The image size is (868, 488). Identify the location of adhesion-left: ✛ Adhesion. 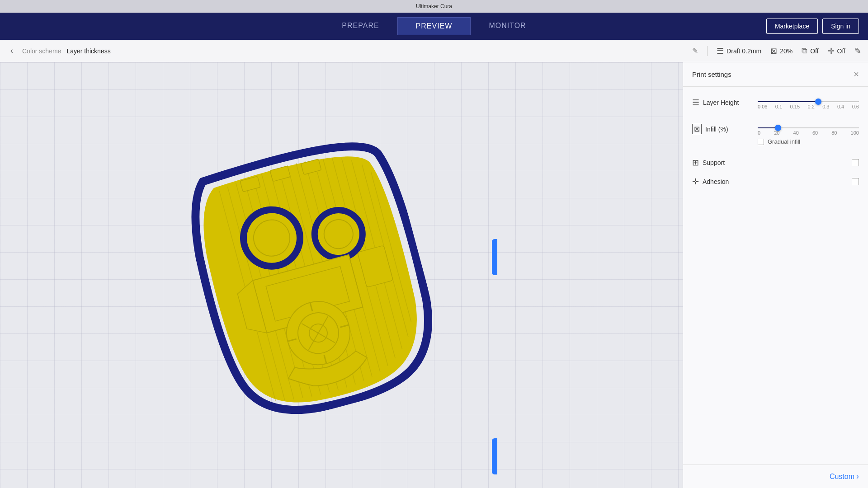
(711, 182).